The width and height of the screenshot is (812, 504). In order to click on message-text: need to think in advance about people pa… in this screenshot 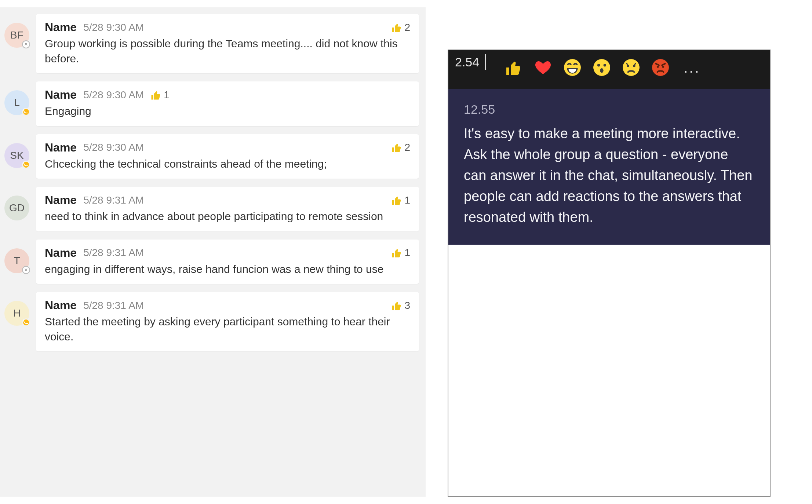, I will do `click(227, 216)`.